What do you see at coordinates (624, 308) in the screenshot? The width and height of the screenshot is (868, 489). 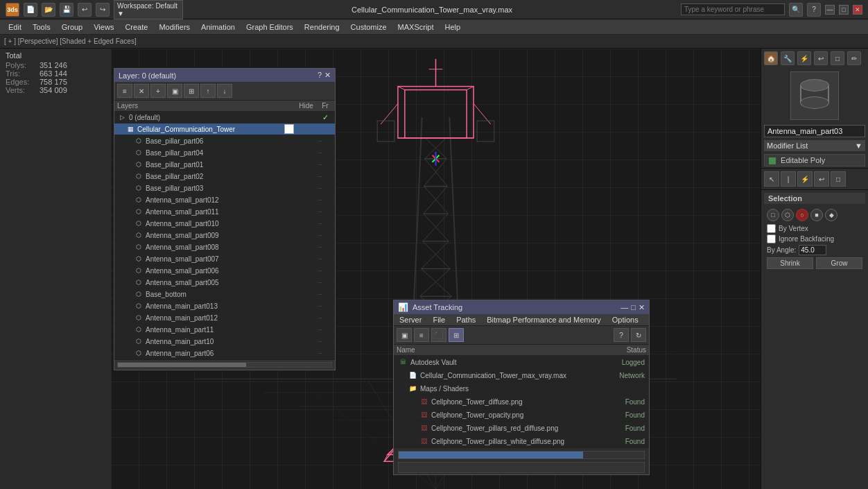 I see `asset-minimize: —` at bounding box center [624, 308].